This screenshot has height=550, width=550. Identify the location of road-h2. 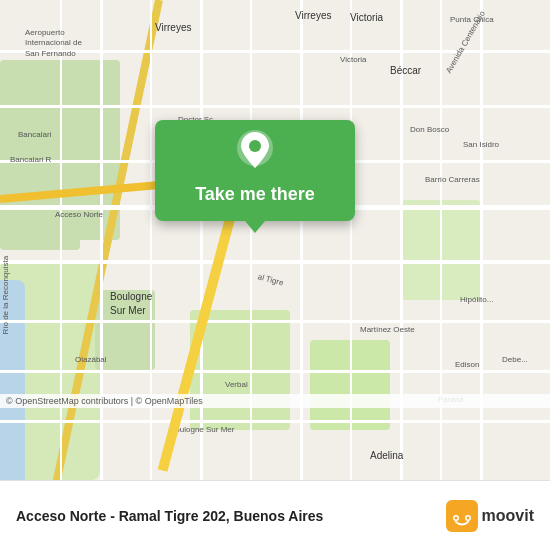
(275, 262).